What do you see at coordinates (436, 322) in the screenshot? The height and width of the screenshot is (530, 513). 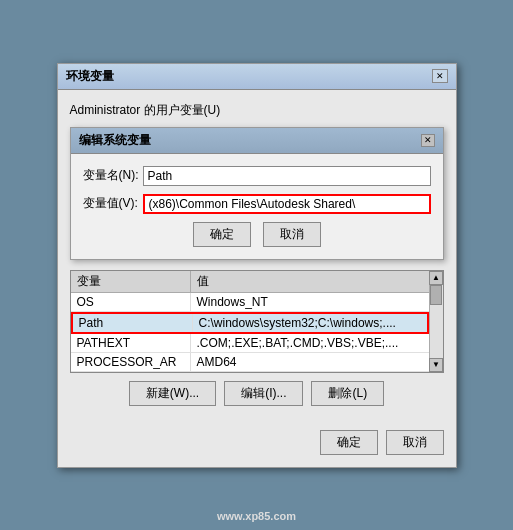 I see `scroll-track` at bounding box center [436, 322].